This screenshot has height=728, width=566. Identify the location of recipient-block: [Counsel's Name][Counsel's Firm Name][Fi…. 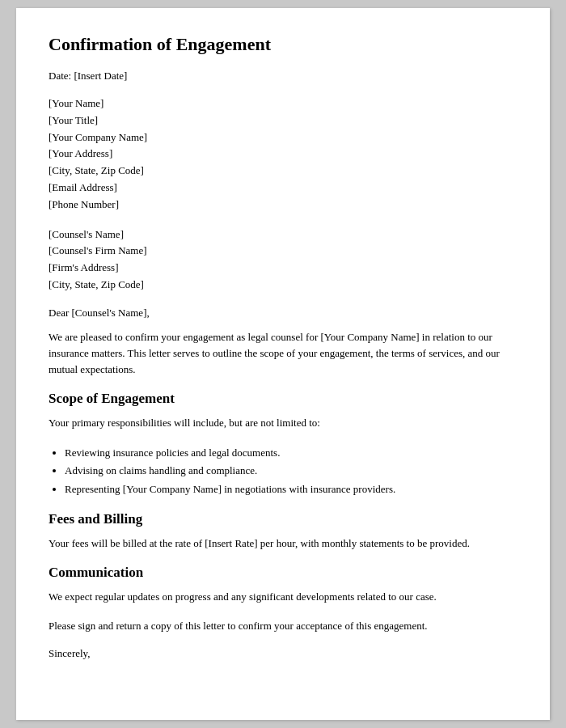
(283, 260).